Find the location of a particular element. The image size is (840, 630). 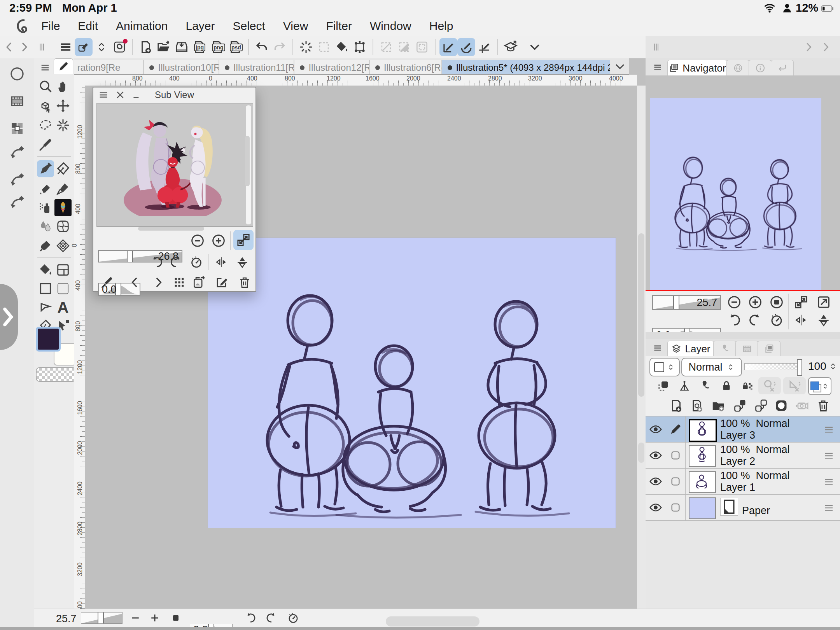

selection-source-button is located at coordinates (770, 386).